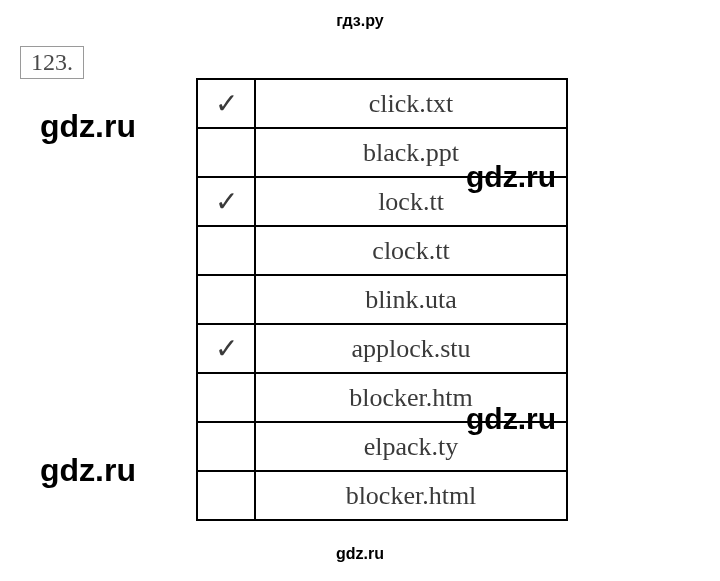 The image size is (720, 581). I want to click on table-row: ✓ click.txt, so click(382, 104).